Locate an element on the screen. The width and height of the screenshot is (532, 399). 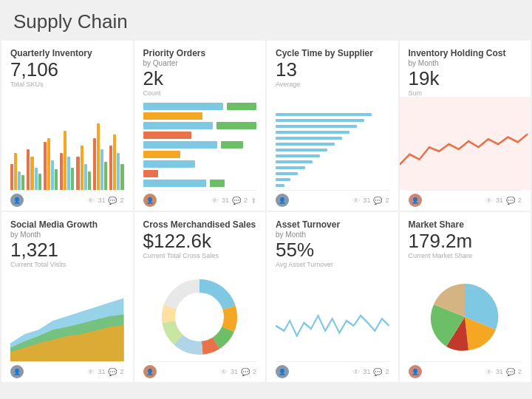
card-market-share: Market Share 179.2m Current Market Share is located at coordinates (466, 297).